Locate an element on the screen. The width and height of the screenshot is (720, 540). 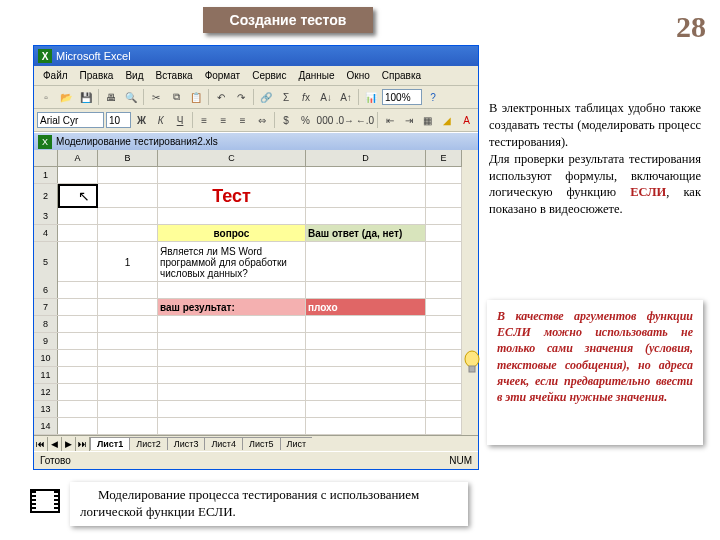
excel-app-icon: X is located at coordinates (45, 56).